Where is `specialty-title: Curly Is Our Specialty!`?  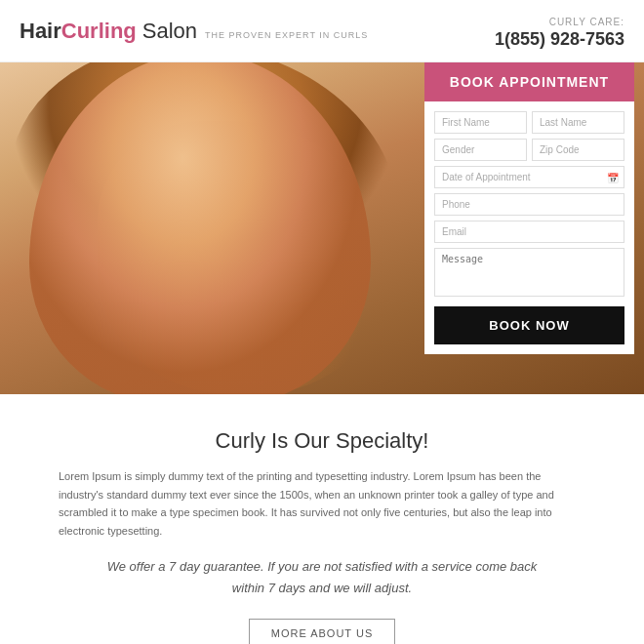 specialty-title: Curly Is Our Specialty! is located at coordinates (322, 441).